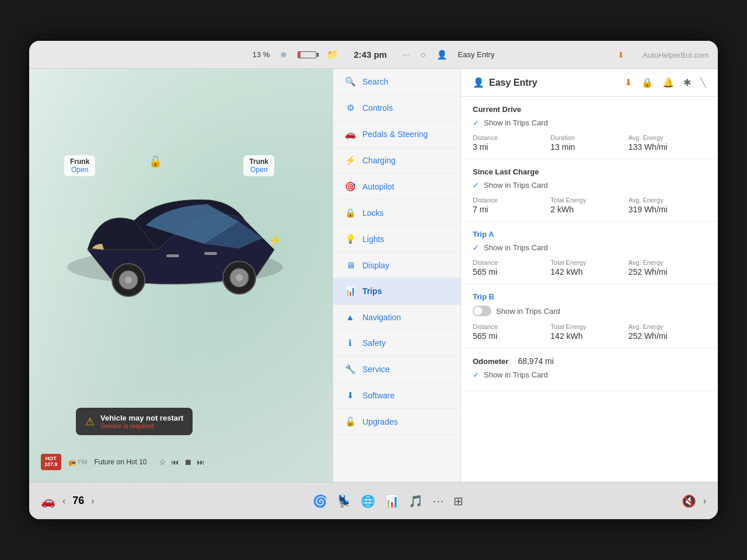 The height and width of the screenshot is (560, 747). I want to click on lock-header-icon: 🔒, so click(647, 83).